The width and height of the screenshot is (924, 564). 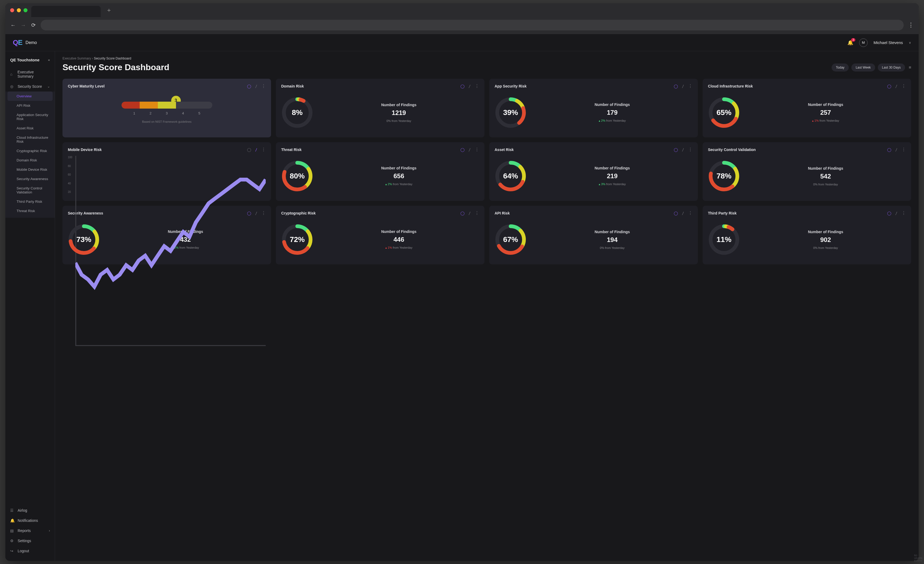 What do you see at coordinates (30, 74) in the screenshot?
I see `sidebar-item-executive-summary: ⌂Executive Summary` at bounding box center [30, 74].